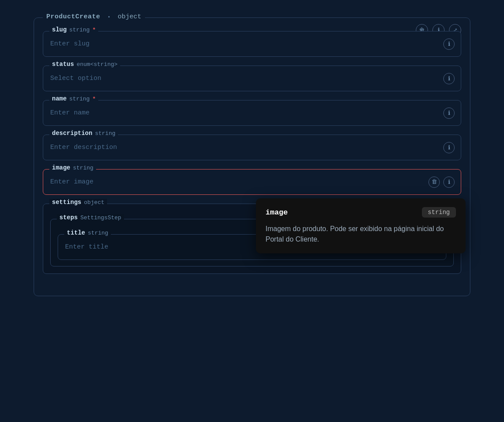 The height and width of the screenshot is (422, 504). What do you see at coordinates (245, 148) in the screenshot?
I see `field-placeholder-description: Enter description` at bounding box center [245, 148].